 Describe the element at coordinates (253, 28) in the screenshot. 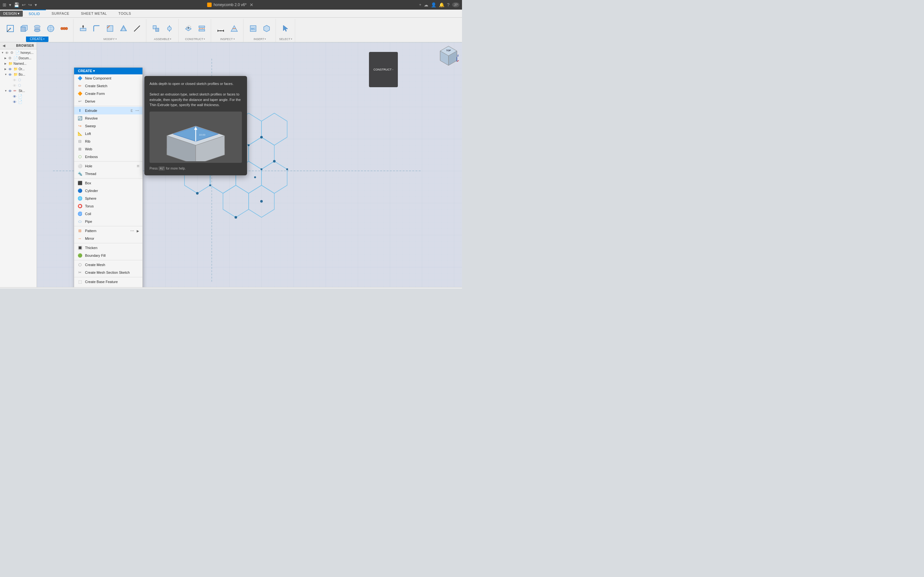

I see `insert-mcmaster-button: MC` at that location.